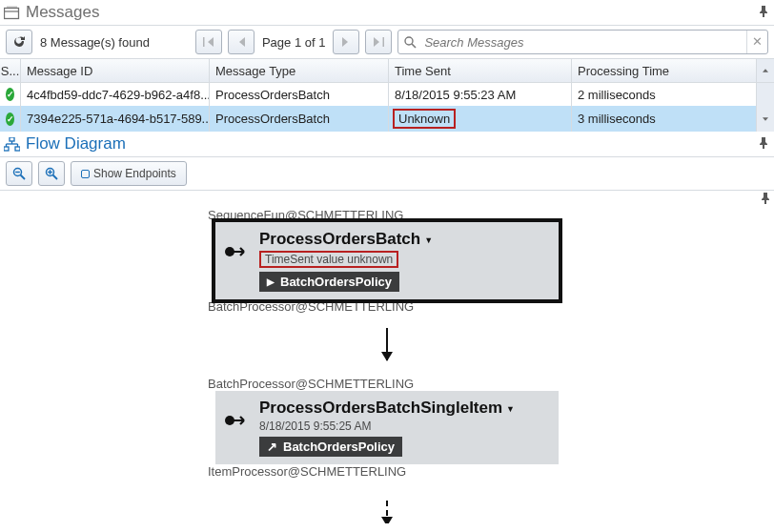  Describe the element at coordinates (387, 427) in the screenshot. I see `flow-node-body: ProcessOrdersBatchSingleItem▼ 8/18/2015 …` at that location.